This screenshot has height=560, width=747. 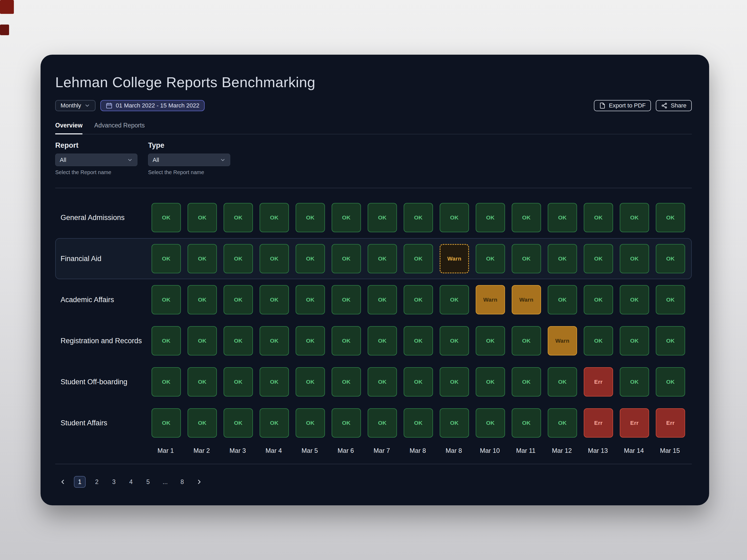 I want to click on period-dropdown: Monthly, so click(x=76, y=105).